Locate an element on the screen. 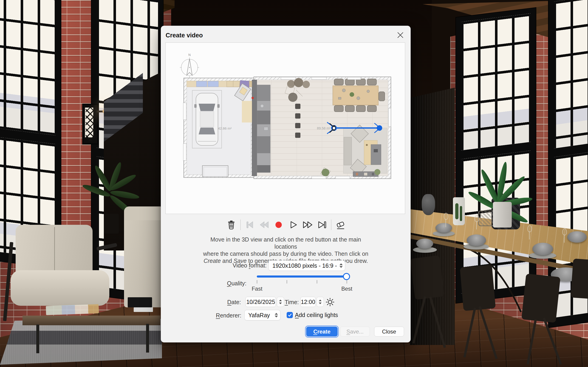  date-label: Date: is located at coordinates (216, 302).